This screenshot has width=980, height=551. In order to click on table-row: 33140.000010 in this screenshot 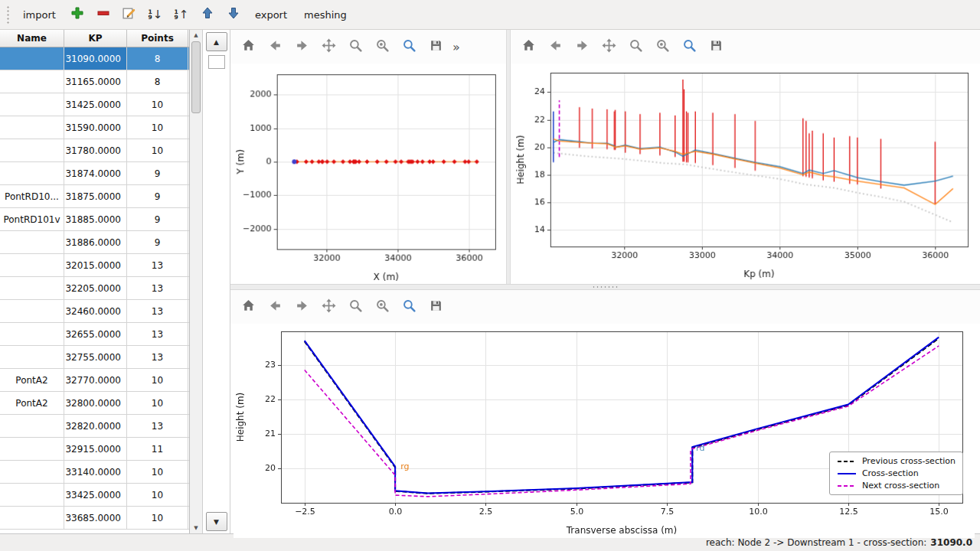, I will do `click(95, 472)`.